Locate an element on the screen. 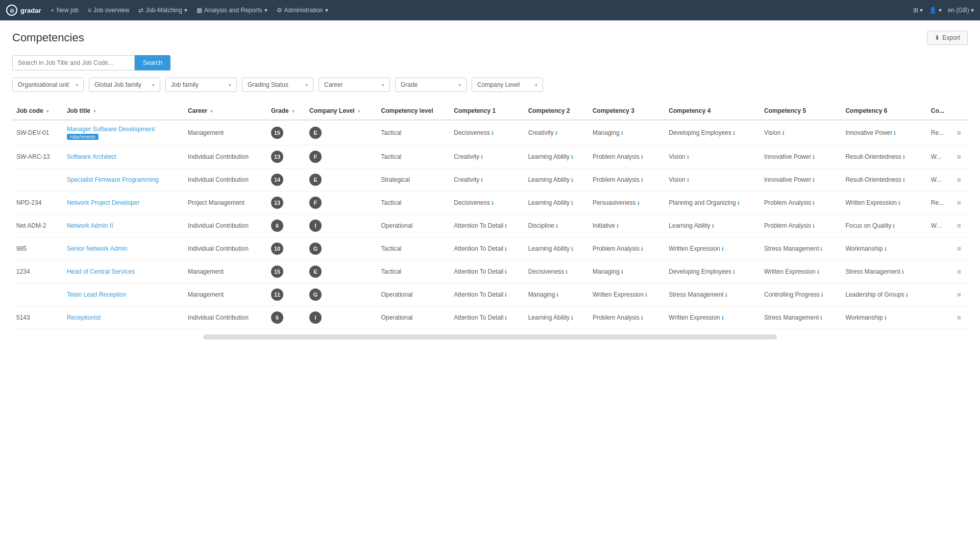 The image size is (980, 556). col-career: Career ▾ is located at coordinates (226, 111).